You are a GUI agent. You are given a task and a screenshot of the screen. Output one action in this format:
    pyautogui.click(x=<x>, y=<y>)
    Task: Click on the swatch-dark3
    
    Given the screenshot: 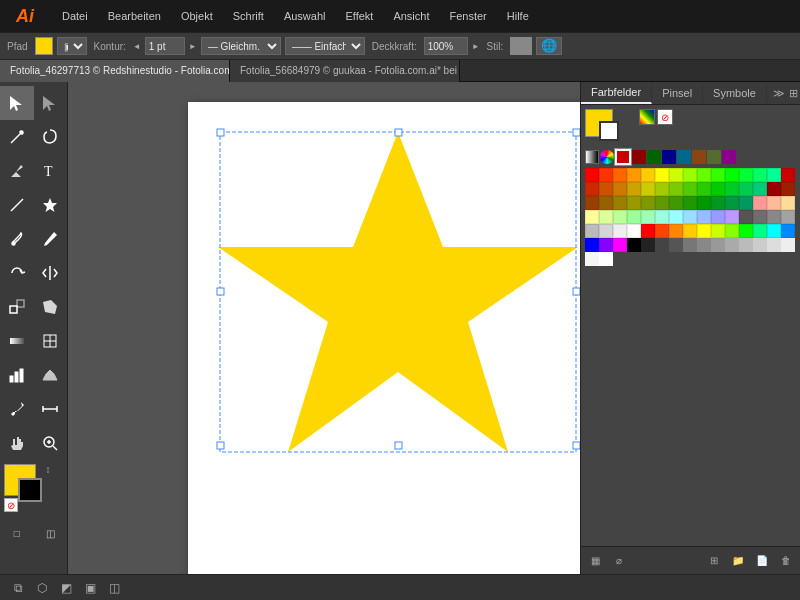 What is the action you would take?
    pyautogui.click(x=669, y=157)
    